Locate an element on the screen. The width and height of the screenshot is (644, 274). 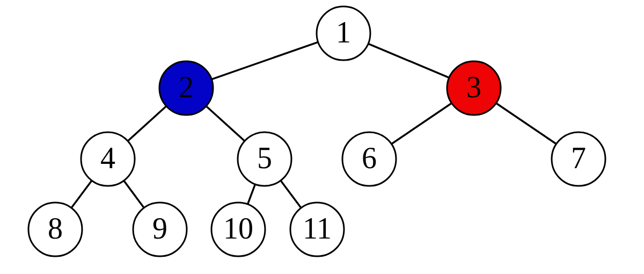
node-7: 7 is located at coordinates (579, 159).